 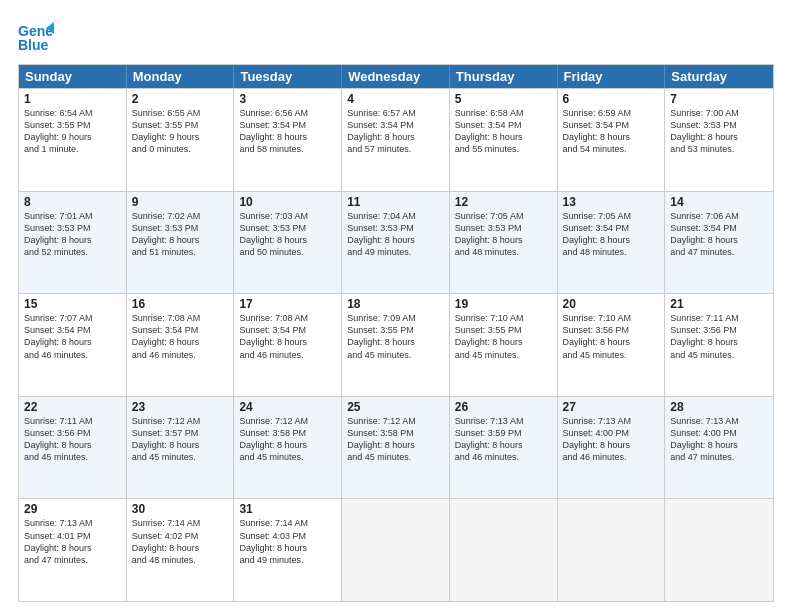 What do you see at coordinates (180, 542) in the screenshot?
I see `cell-info: Sunrise: 7:14 AMSunset: 4:02 PMDaylight:…` at bounding box center [180, 542].